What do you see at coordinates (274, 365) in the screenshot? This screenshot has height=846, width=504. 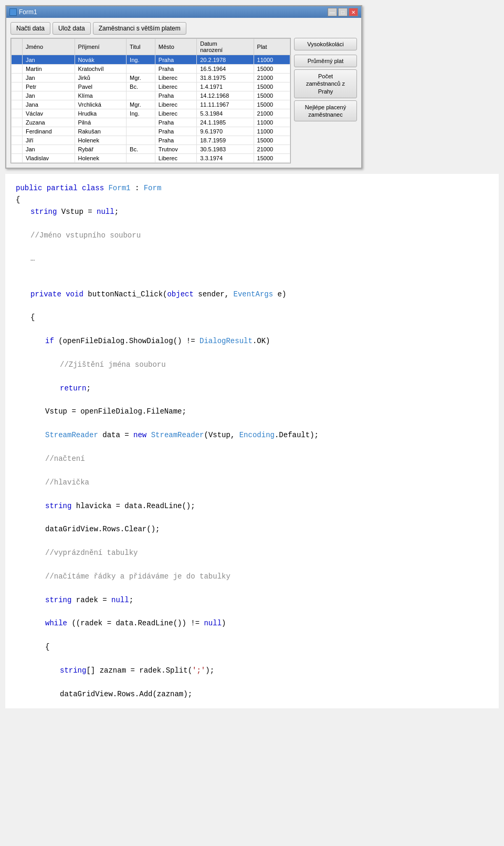 I see `code-line-9: //Zjištění jména souboru` at bounding box center [274, 365].